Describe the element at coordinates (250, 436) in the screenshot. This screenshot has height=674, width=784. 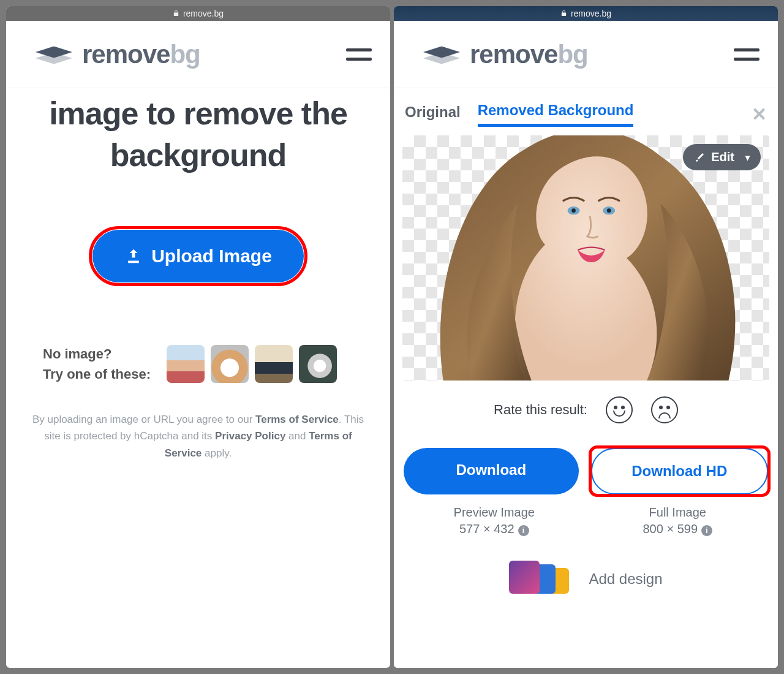
I see `privacy-link: Privacy Policy` at that location.